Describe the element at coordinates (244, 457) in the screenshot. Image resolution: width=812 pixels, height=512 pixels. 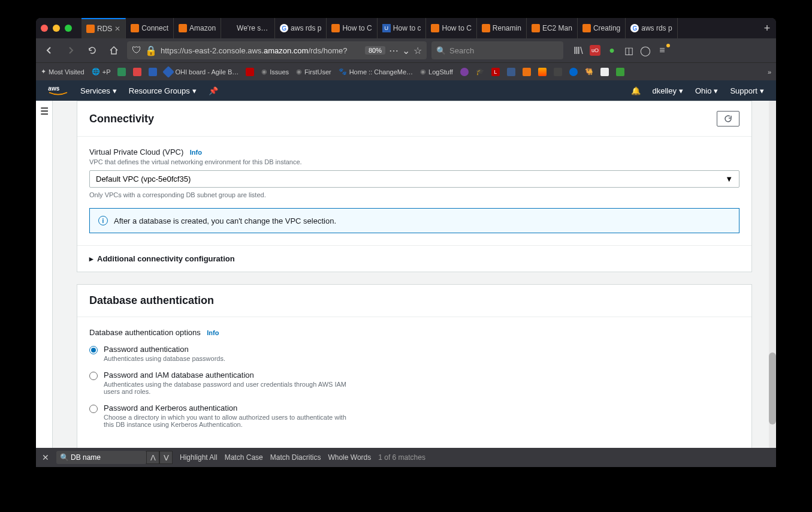
I see `match-case-toggle: Match Case` at that location.